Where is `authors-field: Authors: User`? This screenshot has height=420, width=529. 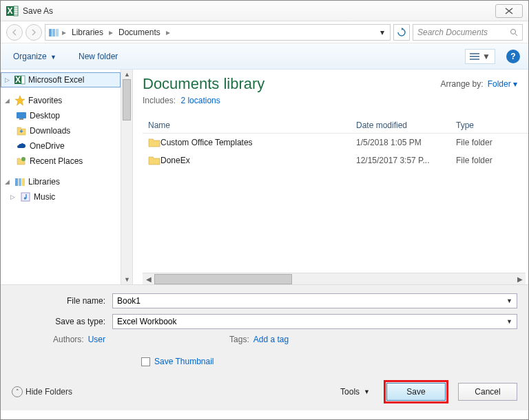
authors-field: Authors: User is located at coordinates (79, 339).